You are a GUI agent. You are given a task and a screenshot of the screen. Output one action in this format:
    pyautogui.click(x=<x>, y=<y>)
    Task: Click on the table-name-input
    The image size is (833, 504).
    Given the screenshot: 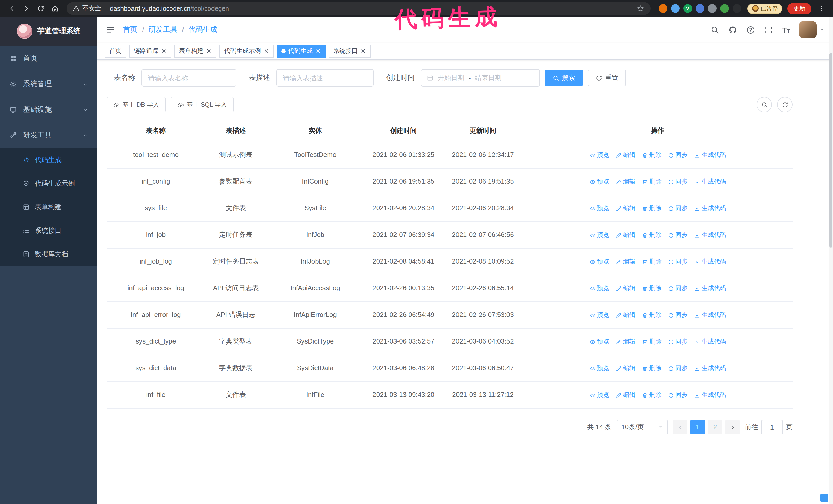 What is the action you would take?
    pyautogui.click(x=189, y=78)
    